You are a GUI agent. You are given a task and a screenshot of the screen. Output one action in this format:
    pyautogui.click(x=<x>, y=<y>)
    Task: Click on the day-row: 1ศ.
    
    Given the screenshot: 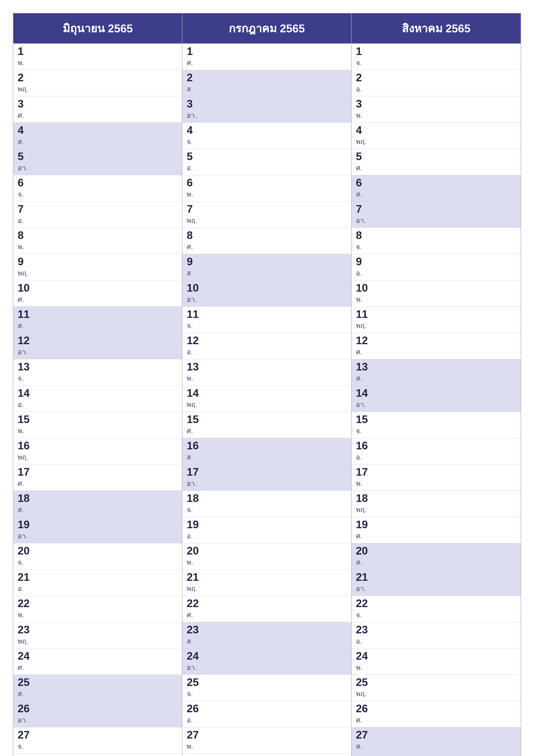 What is the action you would take?
    pyautogui.click(x=267, y=57)
    